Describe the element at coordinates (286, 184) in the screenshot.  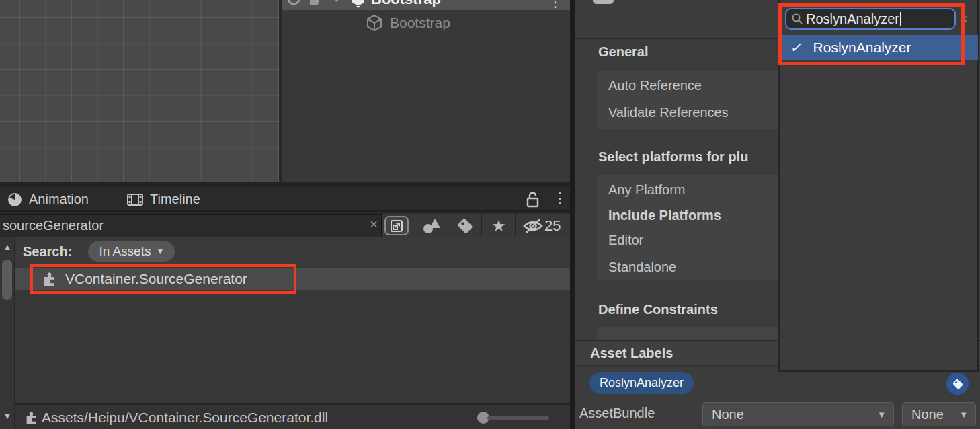
I see `horizontal-divider` at that location.